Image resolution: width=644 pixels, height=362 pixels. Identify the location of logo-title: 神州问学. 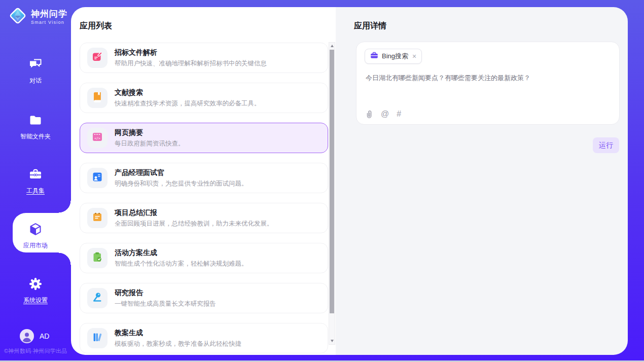
(49, 14).